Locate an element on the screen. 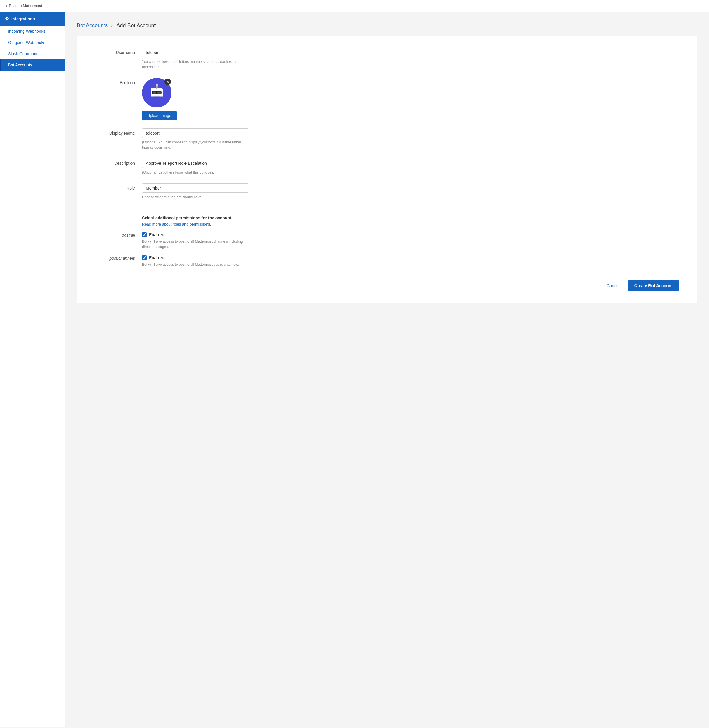  permissions-divider is located at coordinates (387, 209).